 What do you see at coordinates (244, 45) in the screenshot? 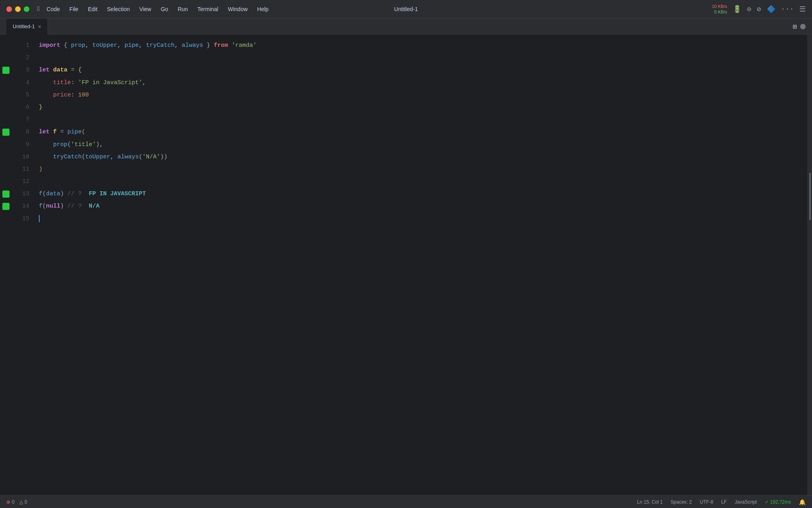
I see `str-ramda: 'ramda'` at bounding box center [244, 45].